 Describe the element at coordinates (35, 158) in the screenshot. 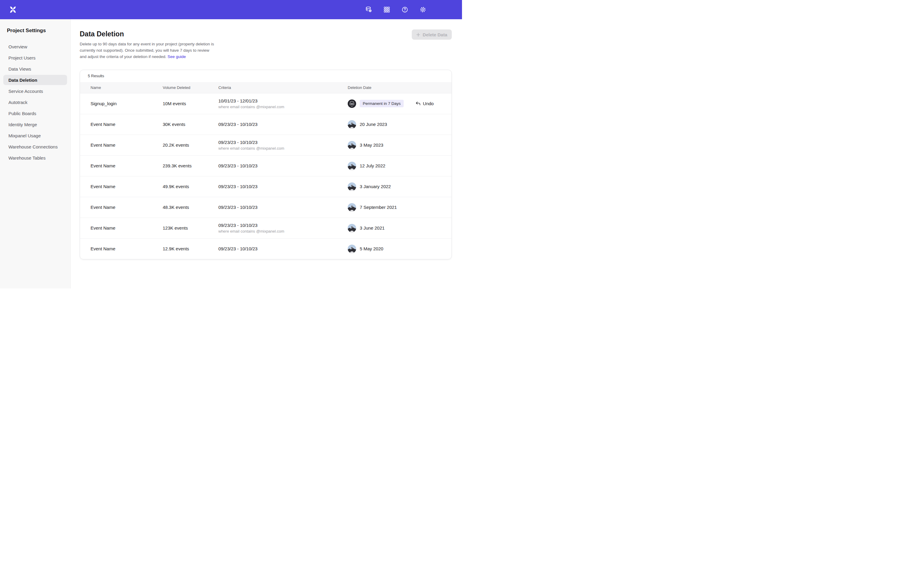

I see `sidebar-item-warehouse-tables: Warehouse Tables` at that location.